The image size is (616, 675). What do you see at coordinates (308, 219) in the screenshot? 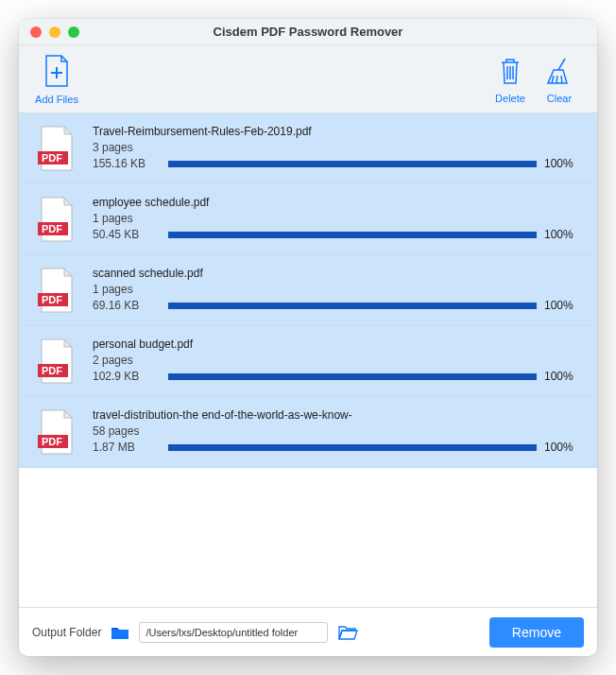
I see `file-row: PDF employee schedule.pdf 1 pages 50.45 …` at bounding box center [308, 219].